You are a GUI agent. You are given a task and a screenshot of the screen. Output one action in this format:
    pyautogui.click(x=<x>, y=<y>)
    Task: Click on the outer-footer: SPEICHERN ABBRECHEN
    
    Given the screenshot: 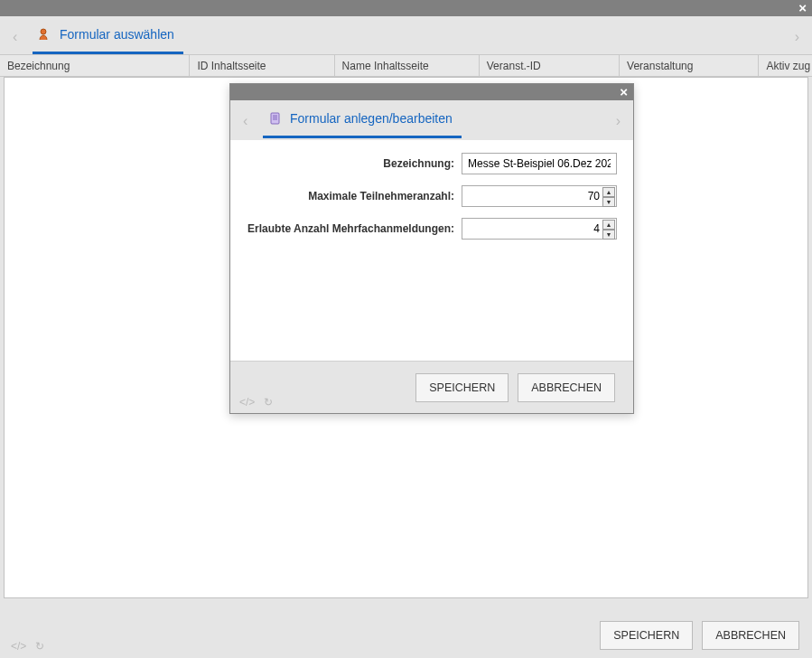 What is the action you would take?
    pyautogui.click(x=406, y=635)
    